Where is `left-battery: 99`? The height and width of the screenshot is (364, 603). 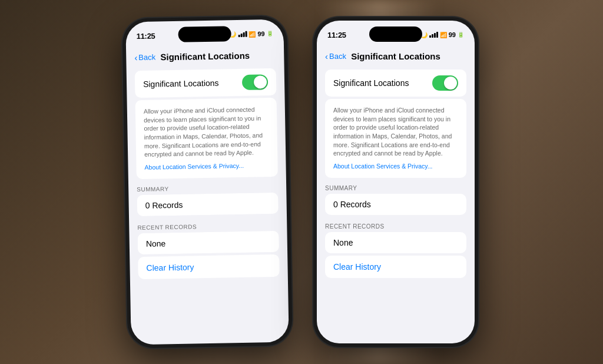
left-battery: 99 is located at coordinates (261, 34).